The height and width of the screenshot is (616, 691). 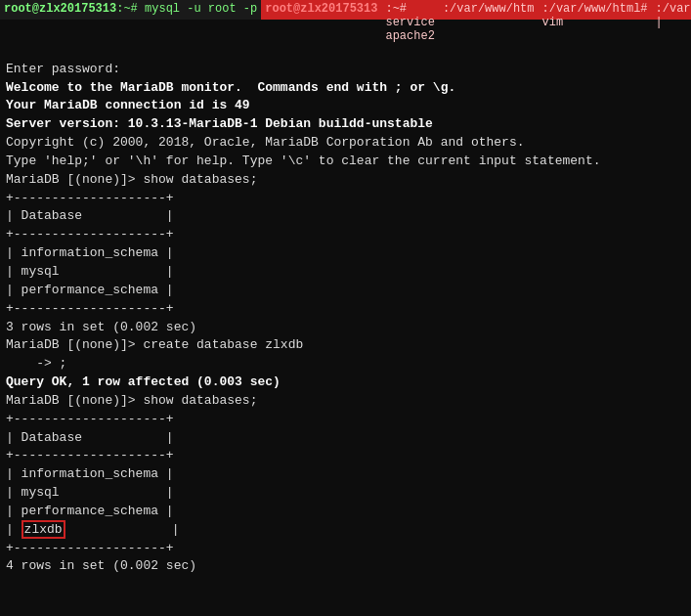 I want to click on top-bar: root@zlx20175313:~# mysql -u root -p roo…, so click(x=346, y=10).